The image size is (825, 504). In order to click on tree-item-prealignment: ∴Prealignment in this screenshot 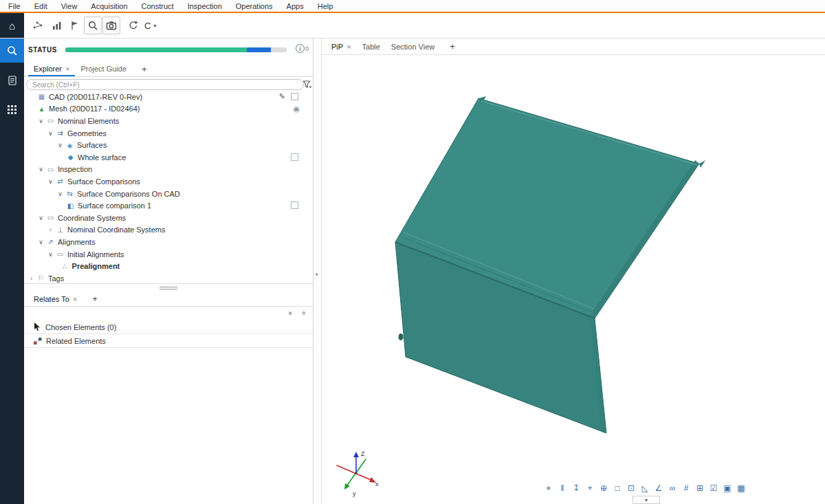, I will do `click(168, 266)`.